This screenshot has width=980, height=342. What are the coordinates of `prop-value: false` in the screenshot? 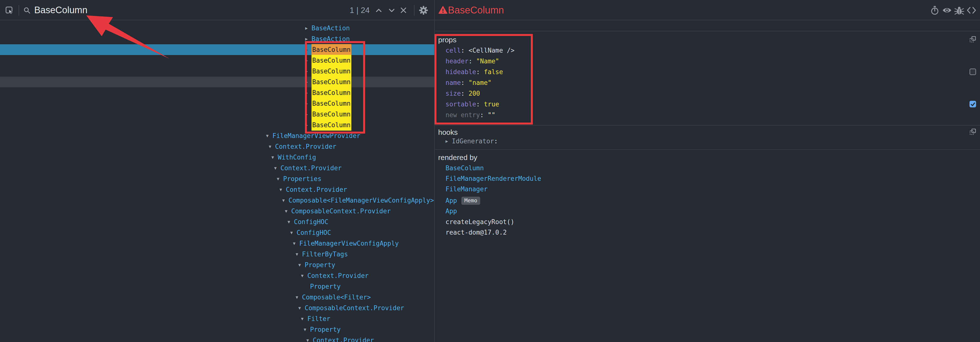 It's located at (493, 72).